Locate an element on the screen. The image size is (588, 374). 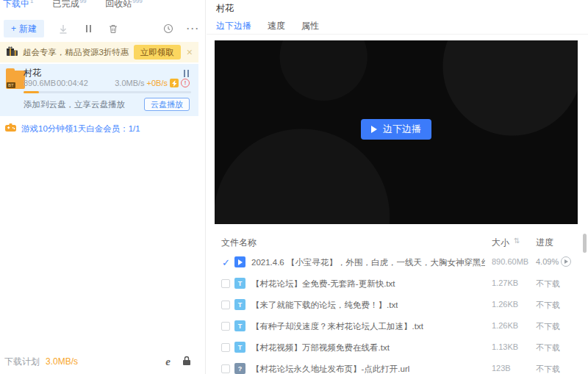
download-plan-label: 下载计划 is located at coordinates (22, 362).